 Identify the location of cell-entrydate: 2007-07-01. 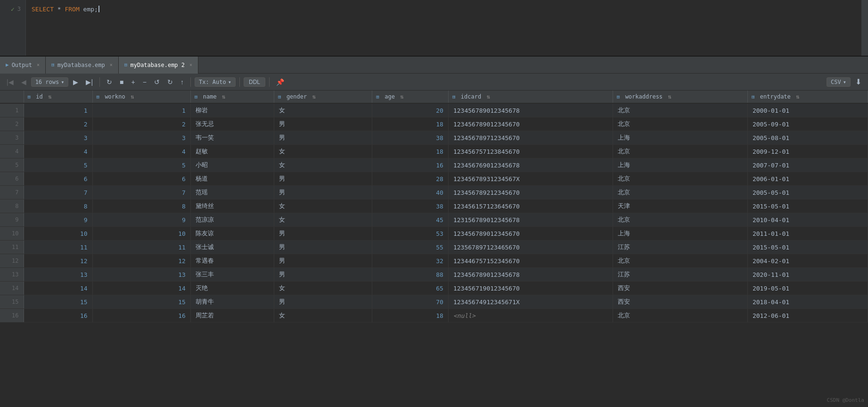
(808, 165).